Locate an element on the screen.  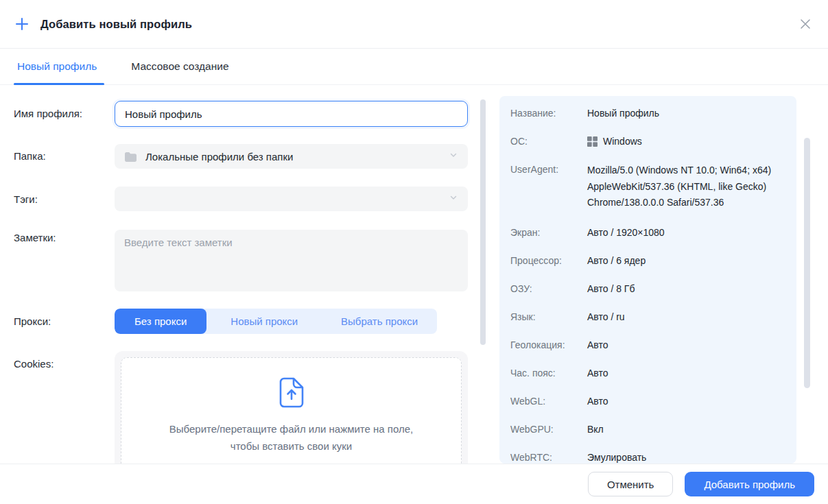
notes-textarea is located at coordinates (291, 261).